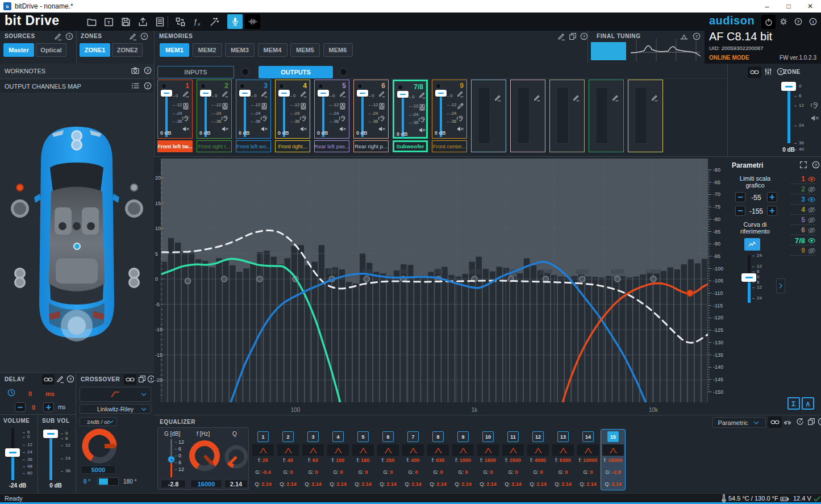  I want to click on eq-q-knob, so click(236, 459).